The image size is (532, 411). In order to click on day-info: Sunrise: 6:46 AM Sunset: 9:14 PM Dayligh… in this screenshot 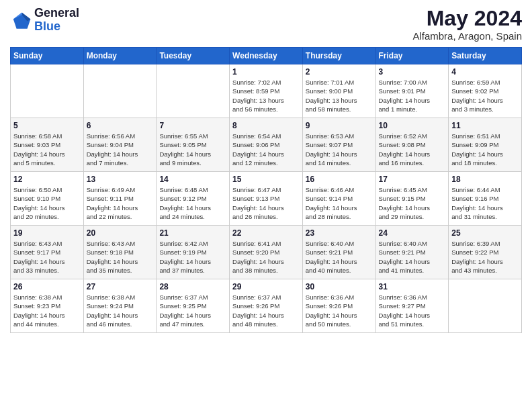, I will do `click(339, 203)`.